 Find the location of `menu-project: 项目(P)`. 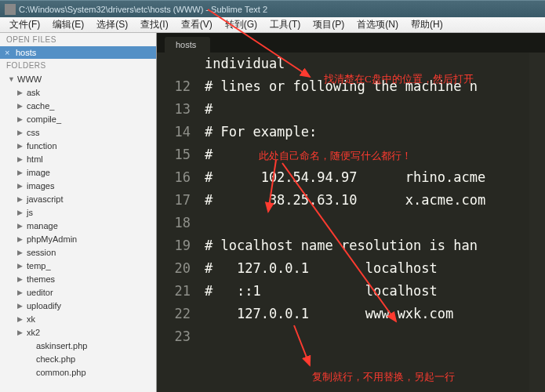

menu-project: 项目(P) is located at coordinates (329, 25).